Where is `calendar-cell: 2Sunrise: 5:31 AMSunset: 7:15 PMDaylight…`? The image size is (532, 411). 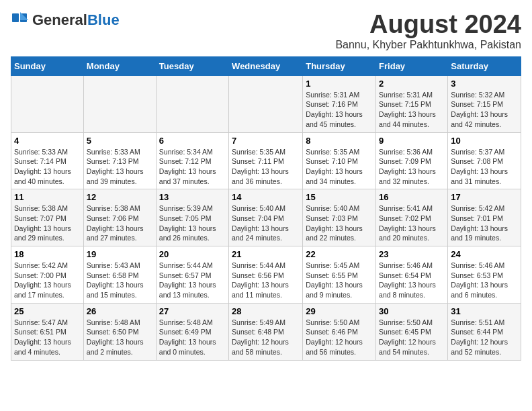 calendar-cell: 2Sunrise: 5:31 AMSunset: 7:15 PMDaylight… is located at coordinates (412, 103).